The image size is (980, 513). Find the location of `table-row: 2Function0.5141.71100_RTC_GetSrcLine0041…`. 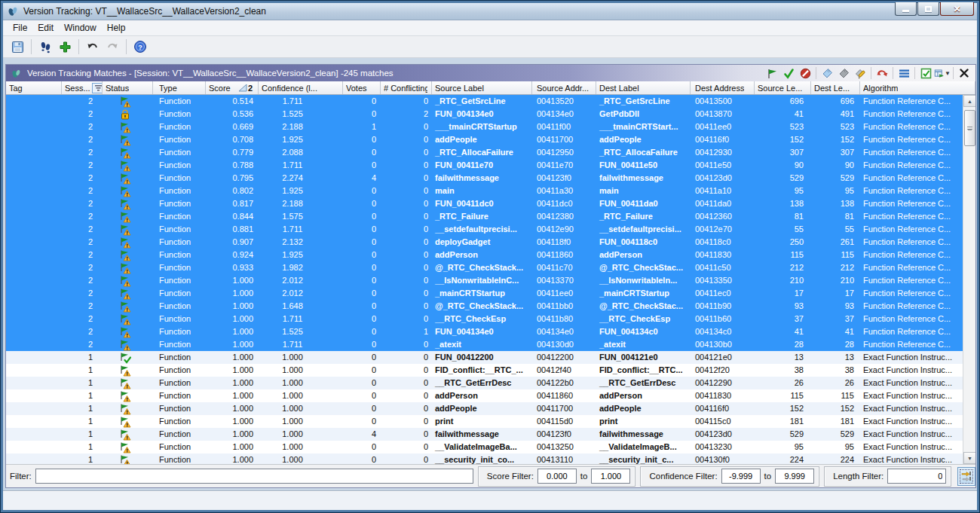

table-row: 2Function0.5141.71100_RTC_GetSrcLine0041… is located at coordinates (491, 101).